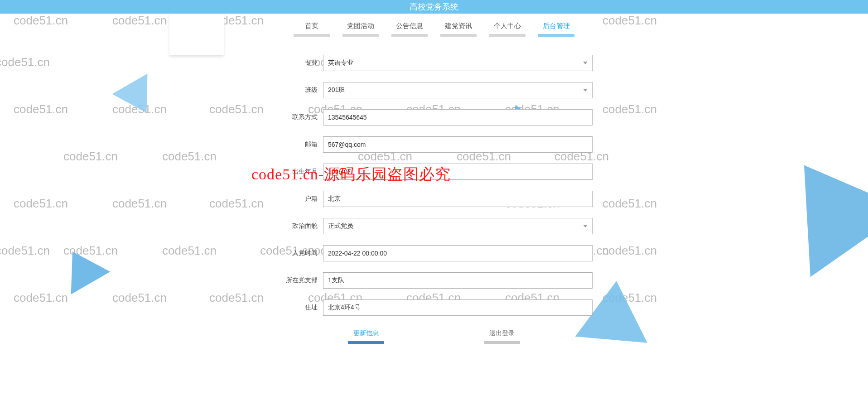  Describe the element at coordinates (434, 253) in the screenshot. I see `row-join-date: 入党时间` at that location.